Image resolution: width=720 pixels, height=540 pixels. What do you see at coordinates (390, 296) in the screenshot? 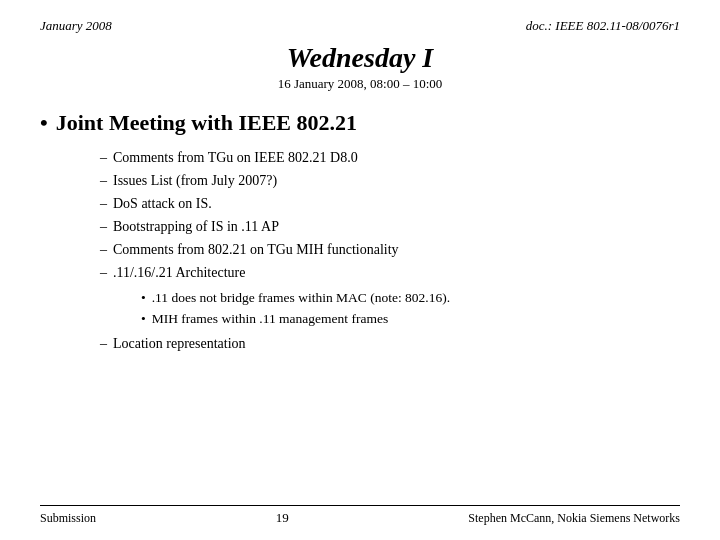
I see `list-item: – .11/.16/.21 Architecture • .11 does no…` at bounding box center [390, 296].